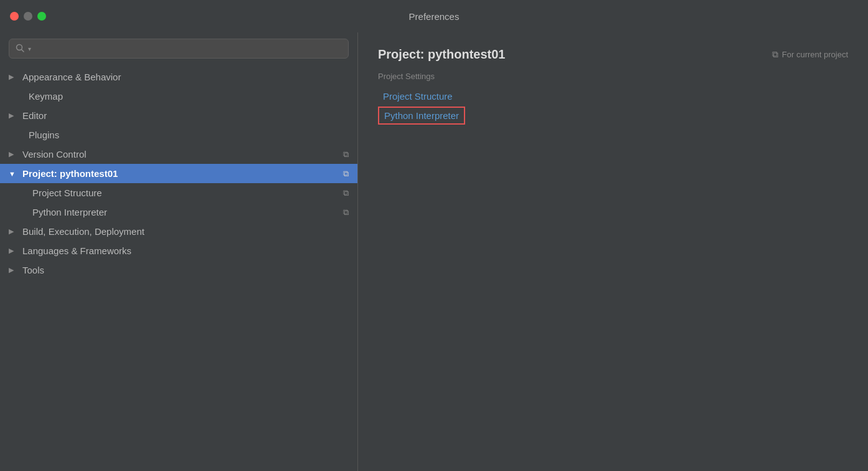 Image resolution: width=868 pixels, height=471 pixels. I want to click on sidebar-item-label: Version Control, so click(181, 155).